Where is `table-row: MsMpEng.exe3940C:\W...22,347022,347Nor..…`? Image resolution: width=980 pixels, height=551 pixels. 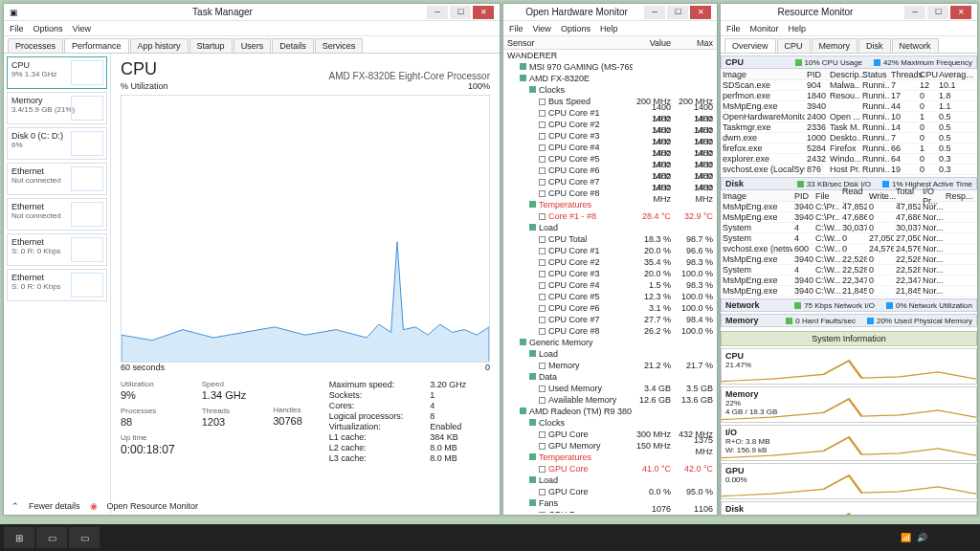 table-row: MsMpEng.exe3940C:\W...22,347022,347Nor..… is located at coordinates (849, 281).